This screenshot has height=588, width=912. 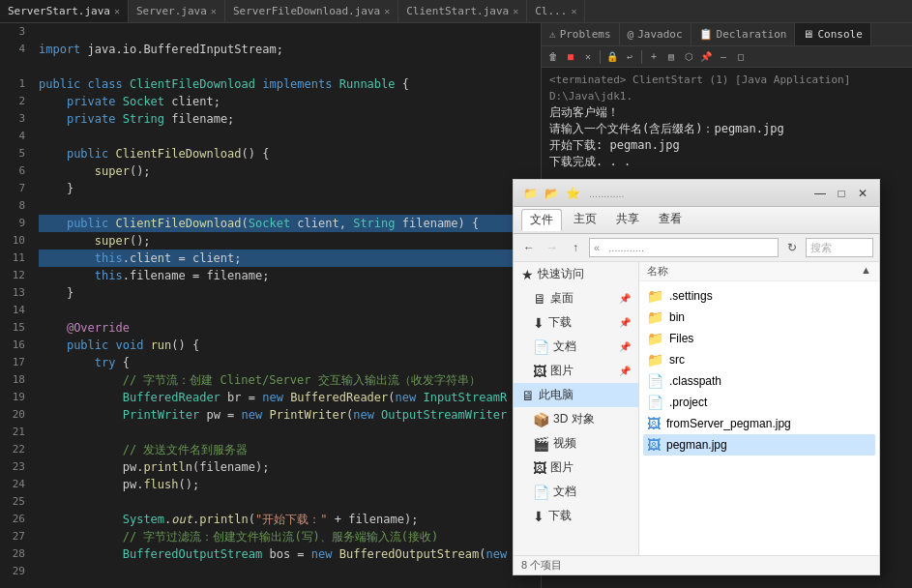 What do you see at coordinates (177, 12) in the screenshot?
I see `tab-server: Server.java ✕` at bounding box center [177, 12].